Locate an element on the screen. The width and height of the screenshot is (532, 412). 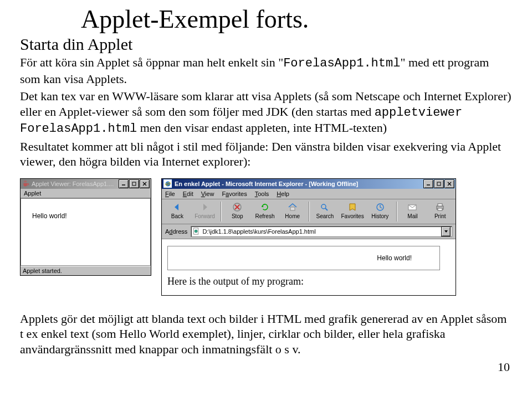
search-button: Search is located at coordinates (325, 210).